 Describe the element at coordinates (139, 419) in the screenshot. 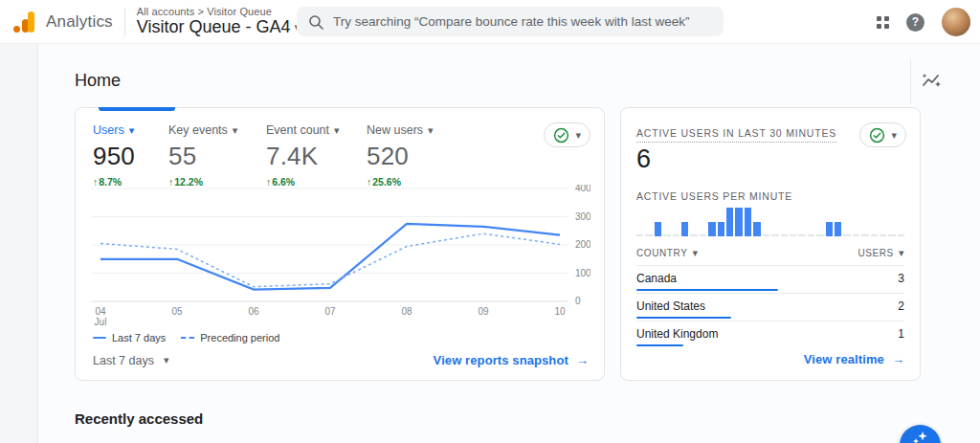

I see `recently-accessed-heading: Recently accessed` at that location.